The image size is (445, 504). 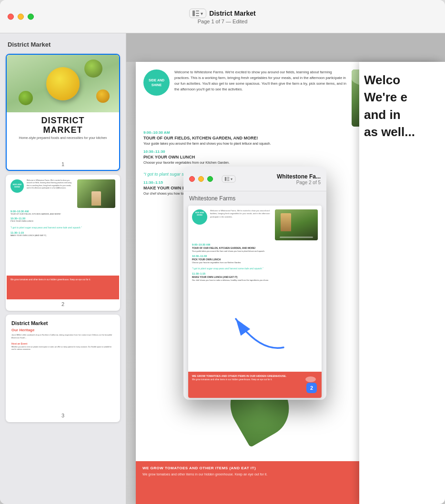 What do you see at coordinates (255, 302) in the screenshot?
I see `ws-page-content: SIDE AND SHINE Welcome to Whitestone Far…` at bounding box center [255, 302].